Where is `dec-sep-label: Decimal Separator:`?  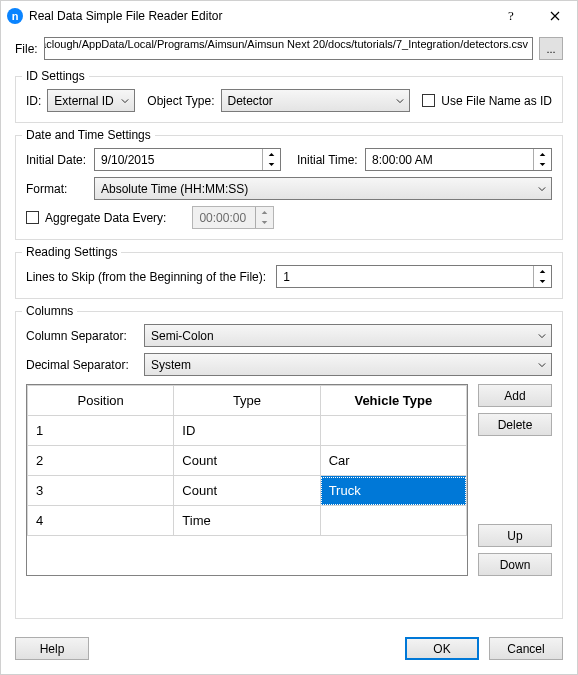
dec-sep-label: Decimal Separator: is located at coordinates (82, 365).